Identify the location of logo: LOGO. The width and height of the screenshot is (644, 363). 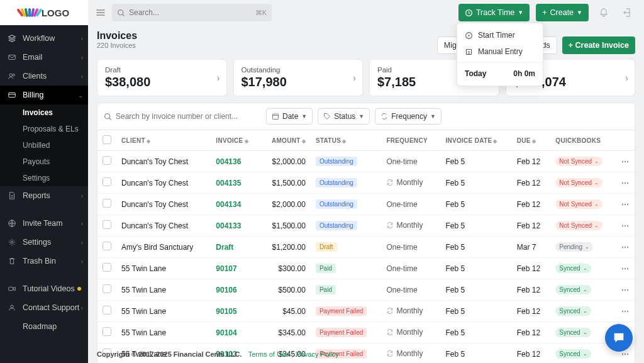
(44, 13).